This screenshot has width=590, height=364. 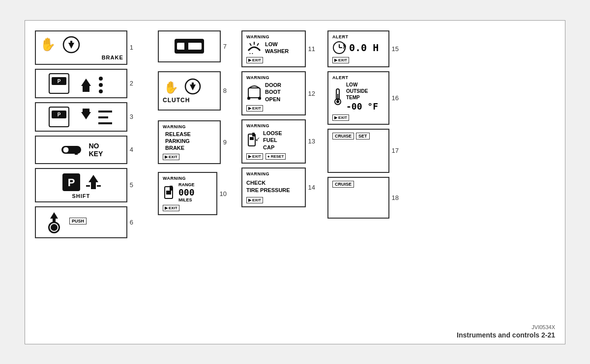 I want to click on nokey-text: NO KEY, so click(x=95, y=150).